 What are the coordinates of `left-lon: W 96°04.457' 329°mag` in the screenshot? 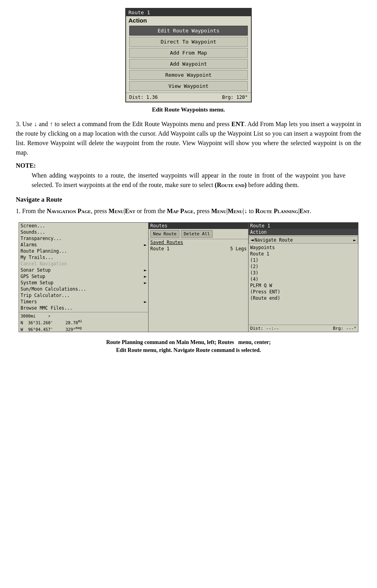 It's located at (84, 329).